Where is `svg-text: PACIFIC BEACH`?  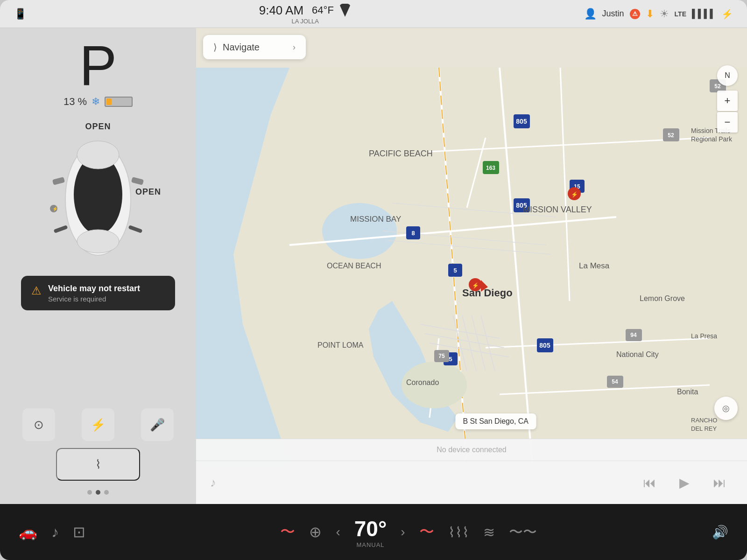 svg-text: PACIFIC BEACH is located at coordinates (401, 154).